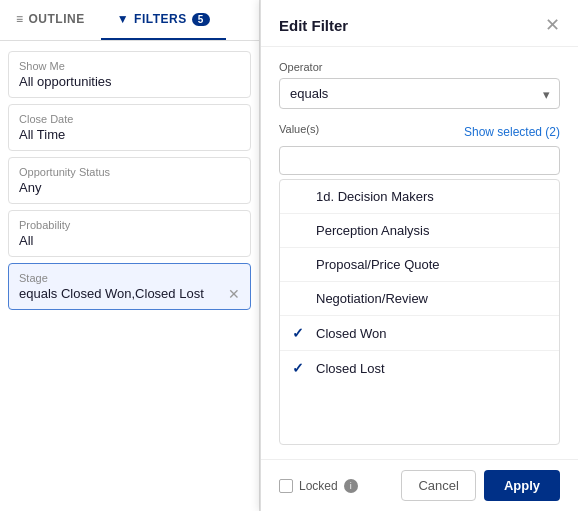 Image resolution: width=578 pixels, height=511 pixels. I want to click on filter-close-date: Close Date All Time, so click(130, 128).